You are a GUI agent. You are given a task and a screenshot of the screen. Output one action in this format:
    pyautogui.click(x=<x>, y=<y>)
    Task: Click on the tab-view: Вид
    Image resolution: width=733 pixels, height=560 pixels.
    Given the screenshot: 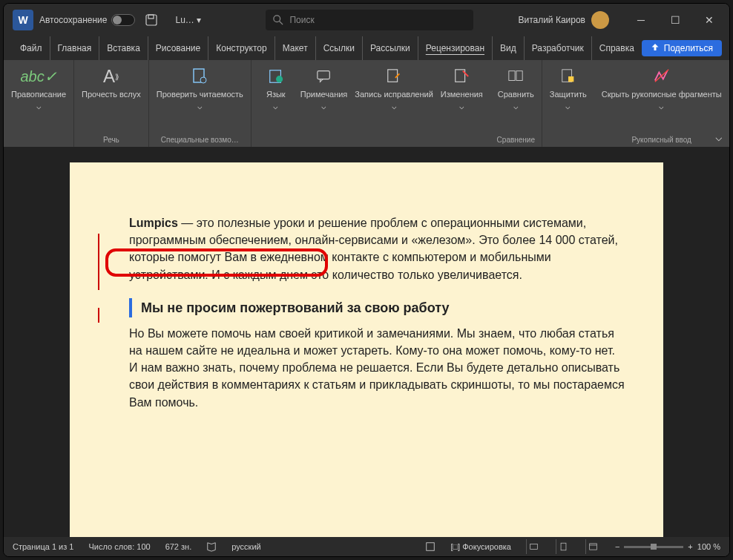 What is the action you would take?
    pyautogui.click(x=509, y=48)
    